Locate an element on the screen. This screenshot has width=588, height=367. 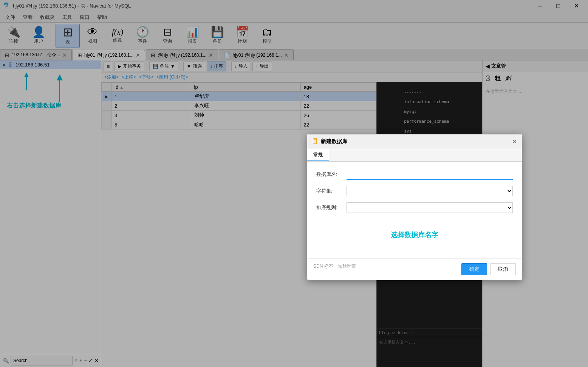
dialog-titlebar: 🗄 新建数据库 ✕ is located at coordinates (415, 142).